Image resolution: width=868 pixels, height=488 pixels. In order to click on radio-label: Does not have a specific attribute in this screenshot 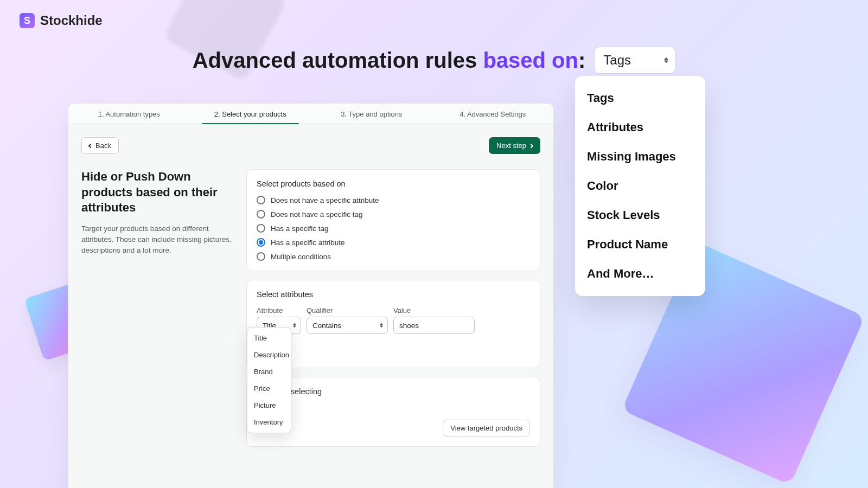, I will do `click(325, 201)`.